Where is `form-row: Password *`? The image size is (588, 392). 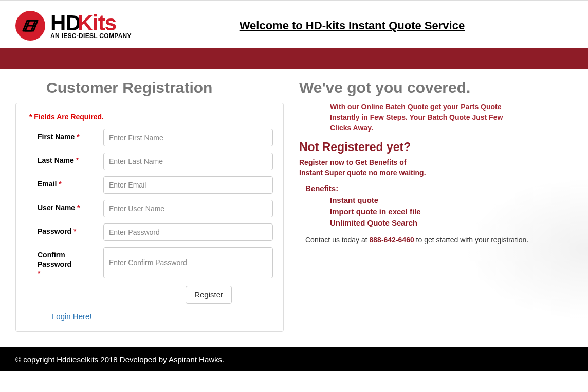
form-row: Password * is located at coordinates (150, 232).